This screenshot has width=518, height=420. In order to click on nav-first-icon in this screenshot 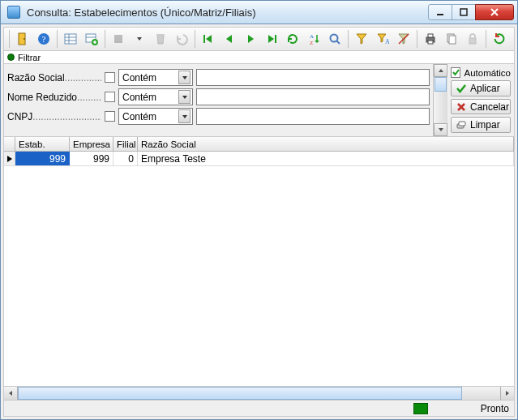, I will do `click(208, 39)`.